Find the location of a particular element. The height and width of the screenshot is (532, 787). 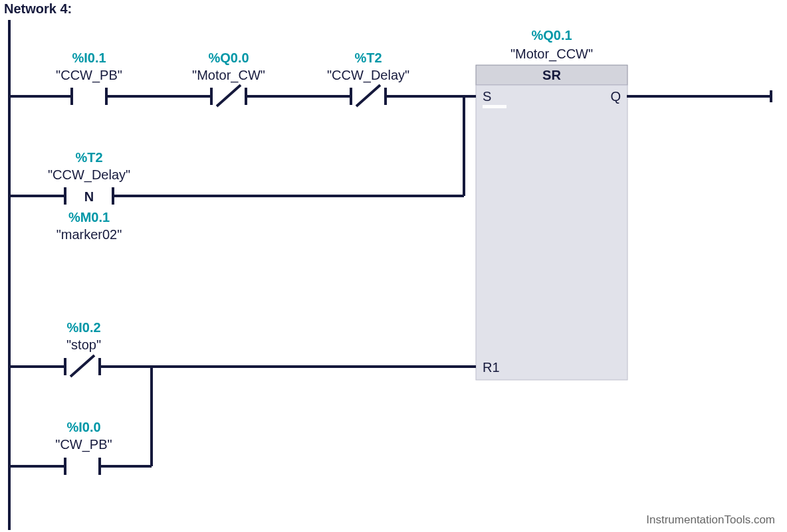

contact-ccw-delay: %T2 "CCW_Delay" is located at coordinates (368, 78).